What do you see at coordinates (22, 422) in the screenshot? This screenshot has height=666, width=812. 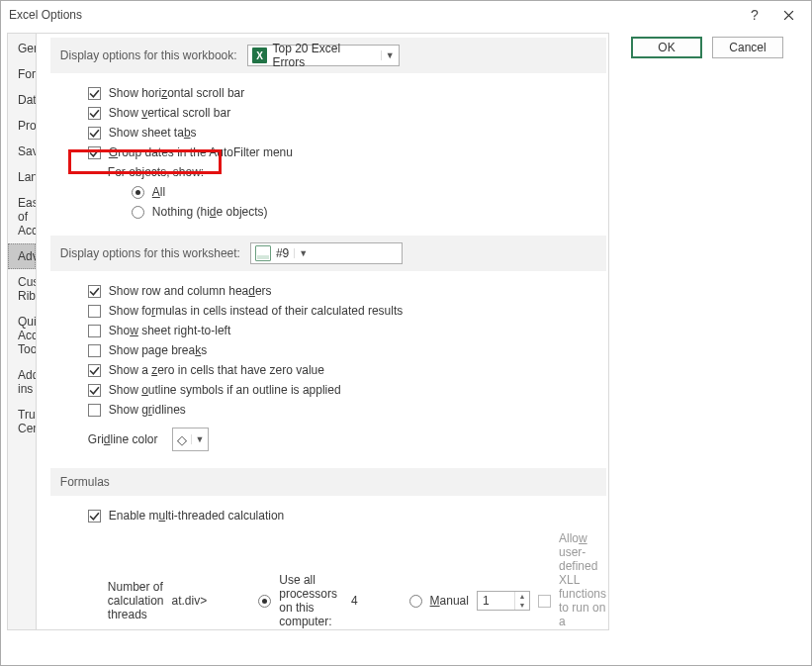 I see `sidebar-item-trust-center: Trust Center` at bounding box center [22, 422].